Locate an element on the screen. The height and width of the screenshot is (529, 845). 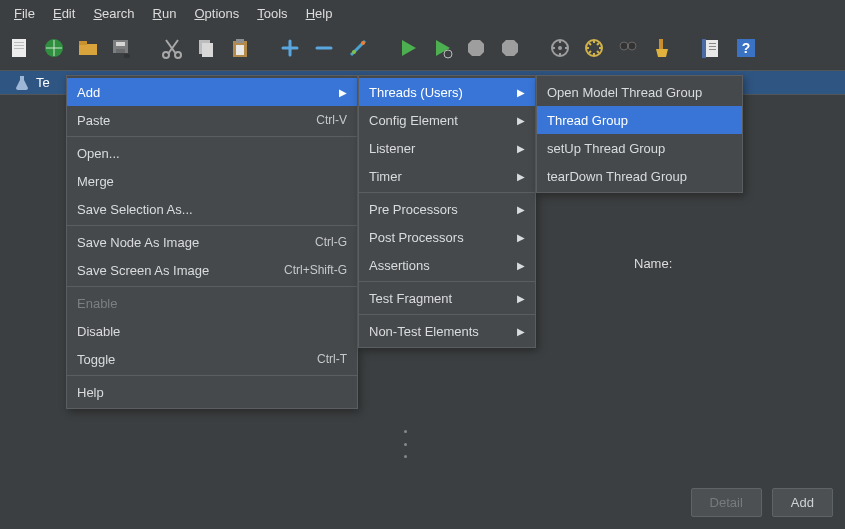
ctx-save-selection-as: Save Selection As... is located at coordinates (212, 209).